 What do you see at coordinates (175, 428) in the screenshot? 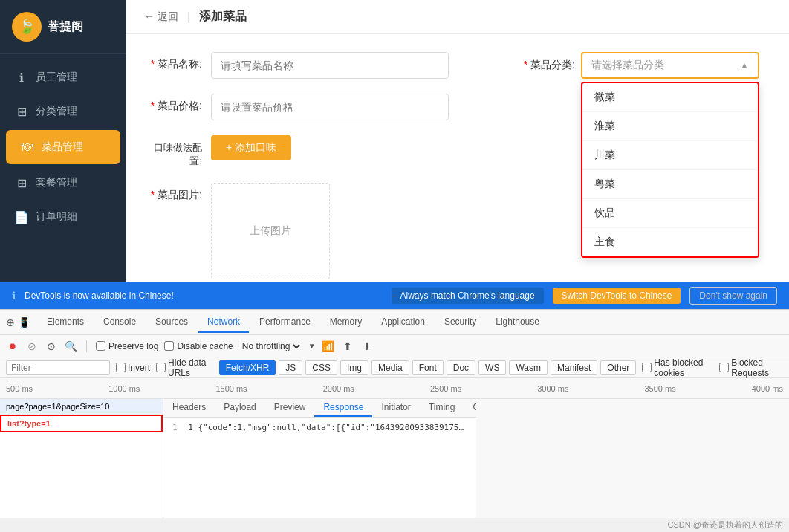
I see `line-number: 1` at bounding box center [175, 428].